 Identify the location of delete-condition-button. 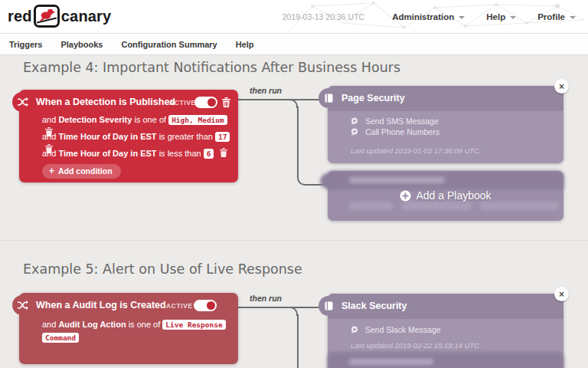
(224, 155).